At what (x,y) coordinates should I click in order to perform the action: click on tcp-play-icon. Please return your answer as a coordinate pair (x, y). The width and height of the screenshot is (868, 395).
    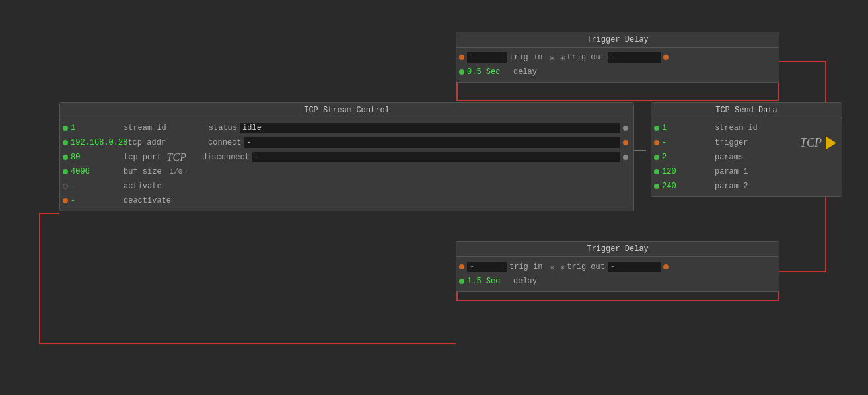
    Looking at the image, I should click on (831, 143).